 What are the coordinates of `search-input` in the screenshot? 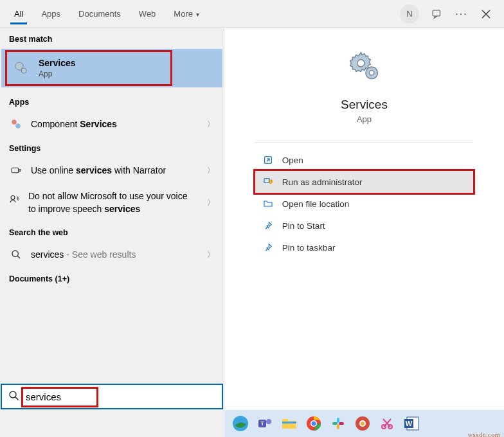 It's located at (121, 397).